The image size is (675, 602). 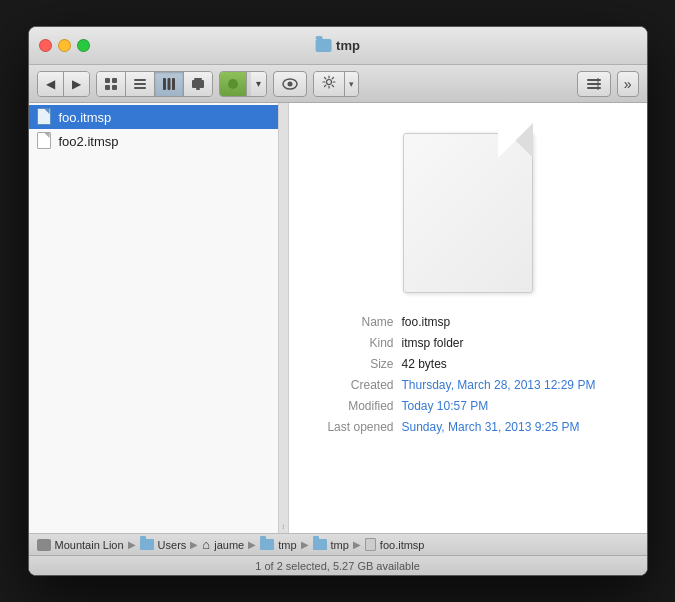 What do you see at coordinates (340, 545) in the screenshot?
I see `breadcrumb-label-tmp2: tmp` at bounding box center [340, 545].